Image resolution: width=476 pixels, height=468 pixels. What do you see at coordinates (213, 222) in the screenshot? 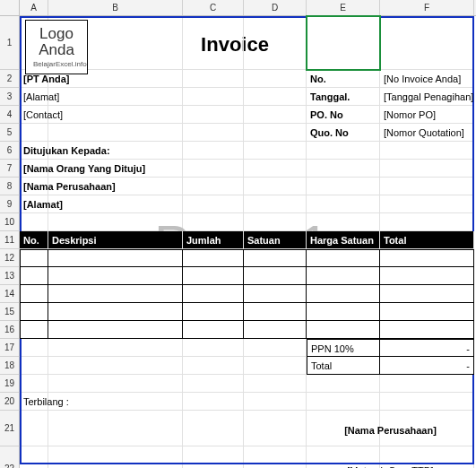
I see `cell-C10` at bounding box center [213, 222].